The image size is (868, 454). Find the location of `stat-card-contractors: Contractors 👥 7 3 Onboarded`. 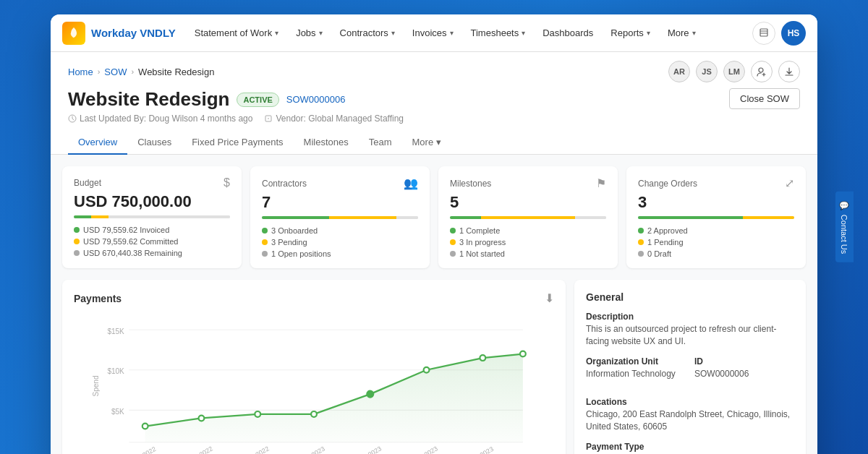

stat-card-contractors: Contractors 👥 7 3 Onboarded is located at coordinates (340, 217).